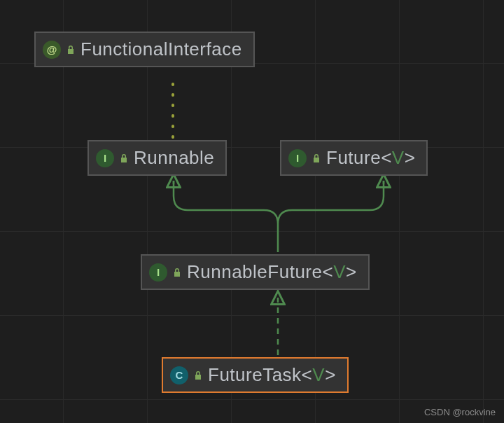 Image resolution: width=504 pixels, height=423 pixels. Describe the element at coordinates (157, 158) in the screenshot. I see `node-runnable: I Runnable` at that location.